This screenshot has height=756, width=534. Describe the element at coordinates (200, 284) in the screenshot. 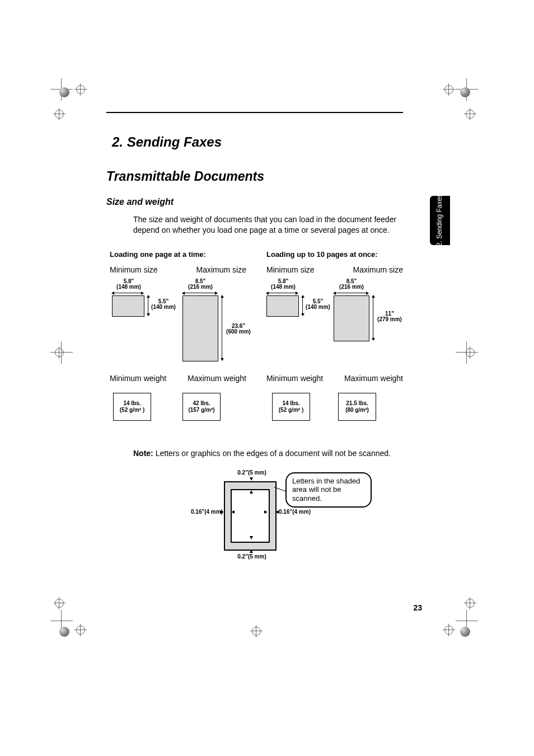

I see `single-max-width: 8.5"(216 mm)` at that location.